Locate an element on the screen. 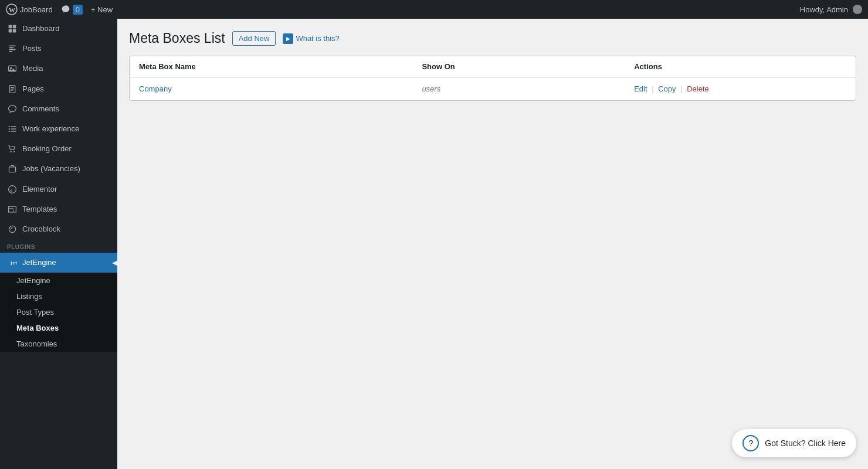  col-header-show-on: Show On is located at coordinates (528, 67).